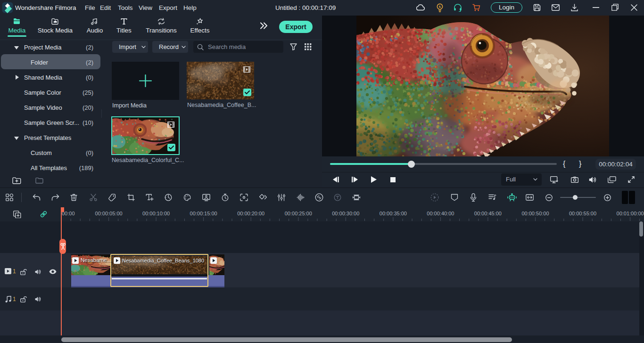  What do you see at coordinates (346, 213) in the screenshot?
I see `svg-text: 00:00:30:00` at bounding box center [346, 213].